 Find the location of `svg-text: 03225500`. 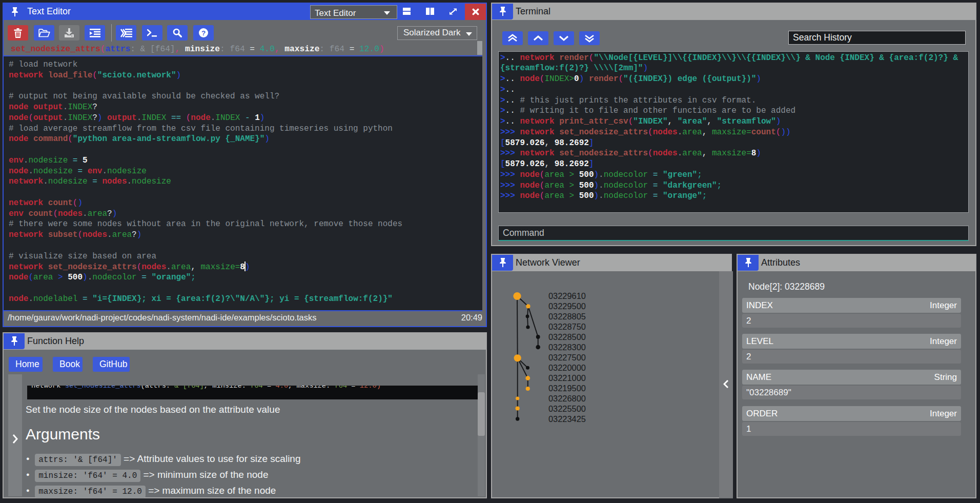

svg-text: 03225500 is located at coordinates (567, 409).